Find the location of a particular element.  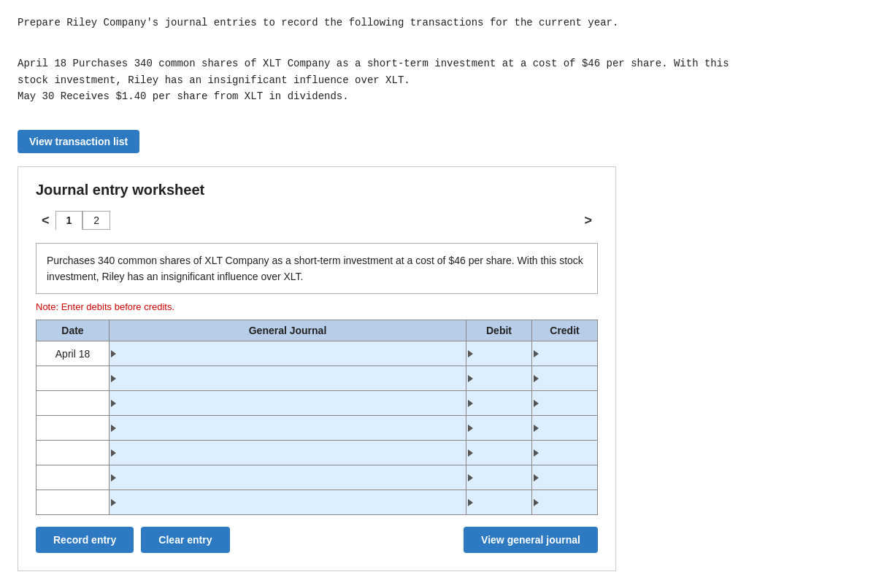

transaction-description: Purchases 340 common shares of XLT Compa… is located at coordinates (317, 268).